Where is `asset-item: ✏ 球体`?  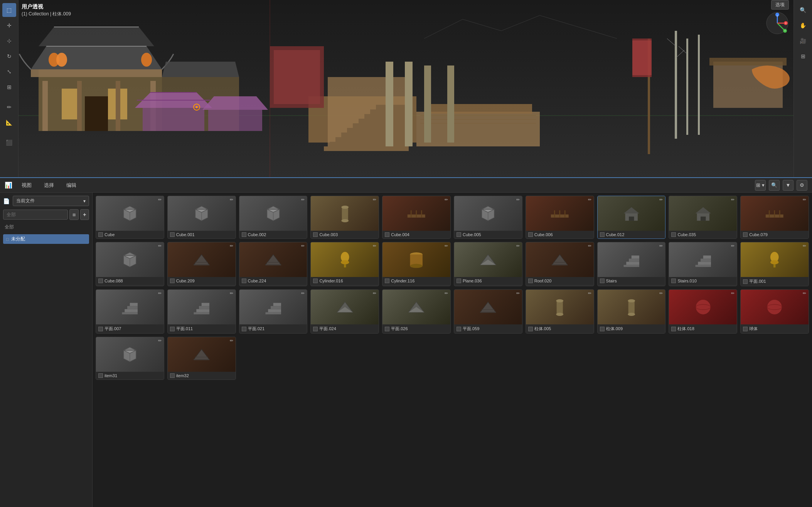
asset-item: ✏ 球体 is located at coordinates (775, 311).